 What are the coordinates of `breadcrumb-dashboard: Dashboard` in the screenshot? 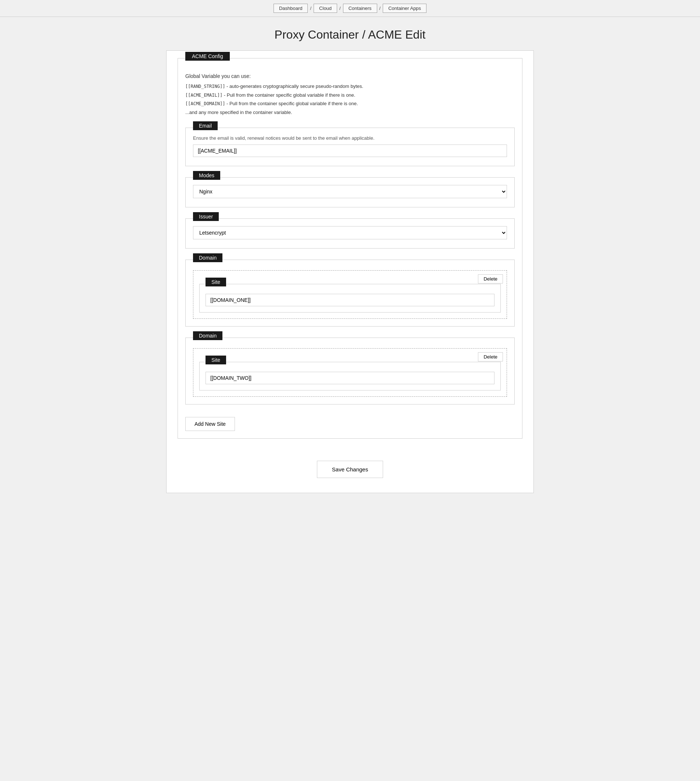 It's located at (291, 8).